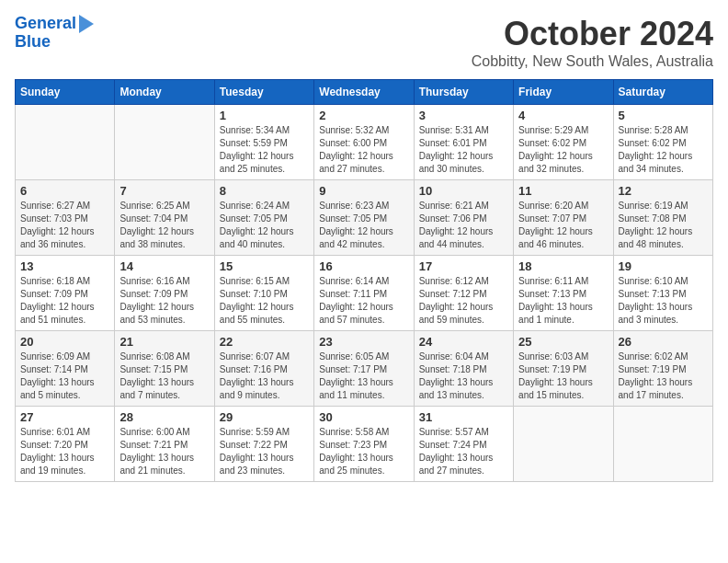  I want to click on calendar-day-cell: 14Sunrise: 6:16 AMSunset: 7:09 PMDayligh…, so click(165, 293).